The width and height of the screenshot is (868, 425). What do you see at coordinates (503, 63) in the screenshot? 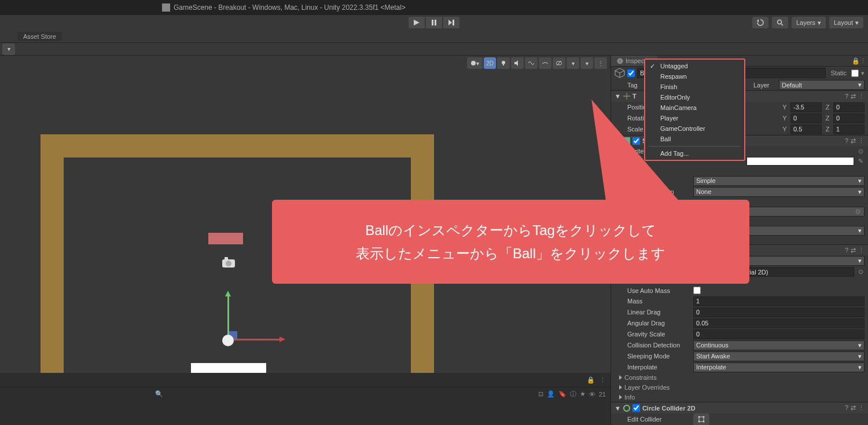
I see `lighting-toggle` at bounding box center [503, 63].